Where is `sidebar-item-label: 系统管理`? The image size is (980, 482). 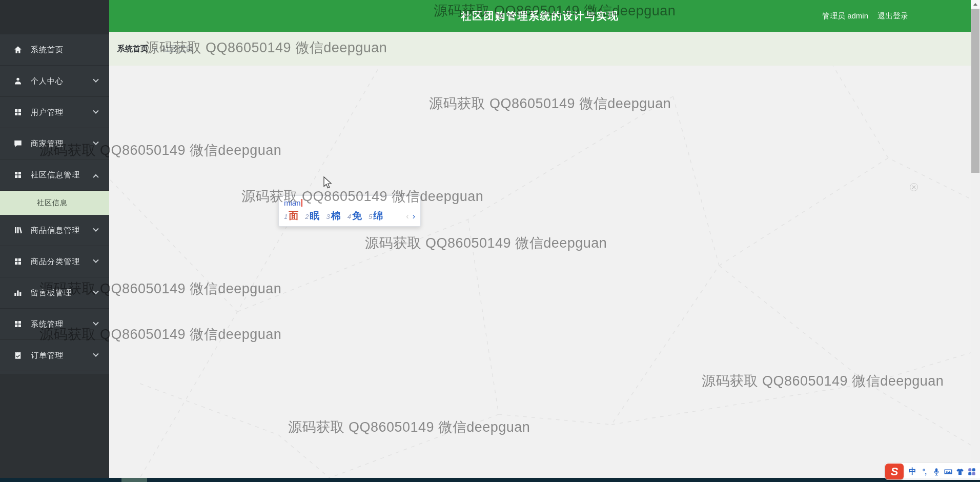
sidebar-item-label: 系统管理 is located at coordinates (63, 324).